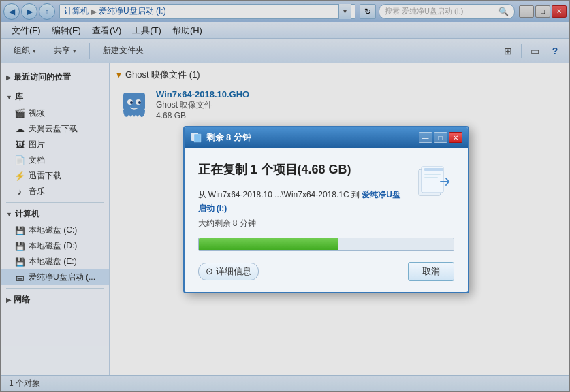 This screenshot has height=392, width=570. I want to click on dialog-titlebar: 剩余 8 分钟 — □ ✕, so click(326, 137).